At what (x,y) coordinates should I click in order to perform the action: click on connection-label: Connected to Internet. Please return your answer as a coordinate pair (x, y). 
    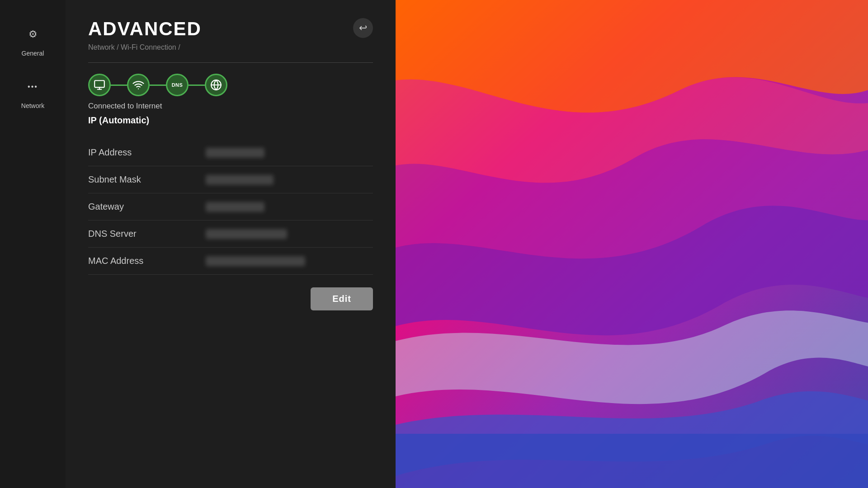
    Looking at the image, I should click on (231, 106).